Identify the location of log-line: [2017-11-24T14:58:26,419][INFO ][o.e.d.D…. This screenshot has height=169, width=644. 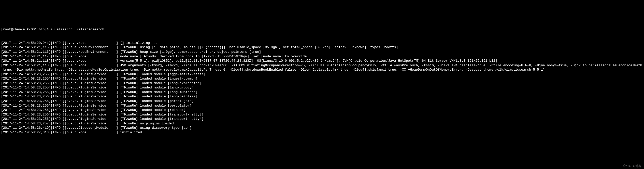
(322, 128).